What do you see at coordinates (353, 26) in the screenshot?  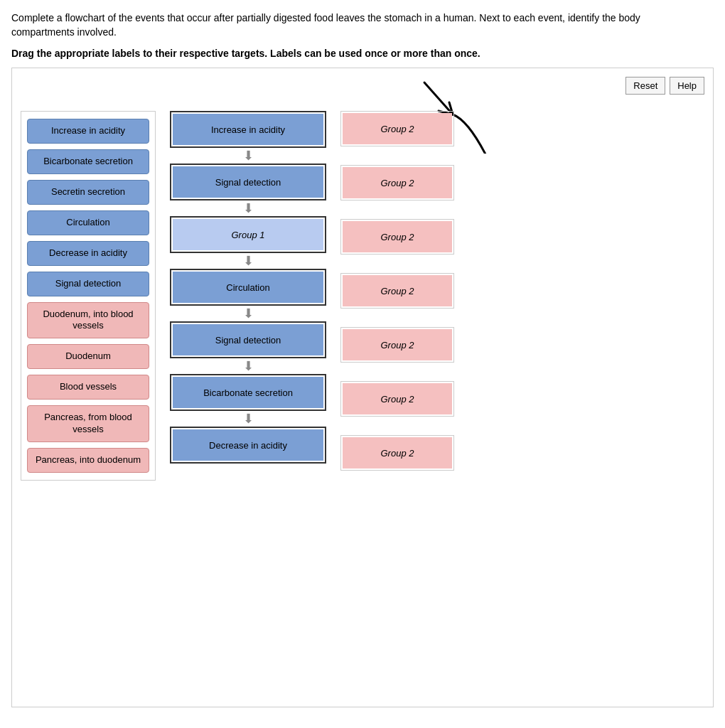 I see `instructions-text: Complete a flowchart of the events that …` at bounding box center [353, 26].